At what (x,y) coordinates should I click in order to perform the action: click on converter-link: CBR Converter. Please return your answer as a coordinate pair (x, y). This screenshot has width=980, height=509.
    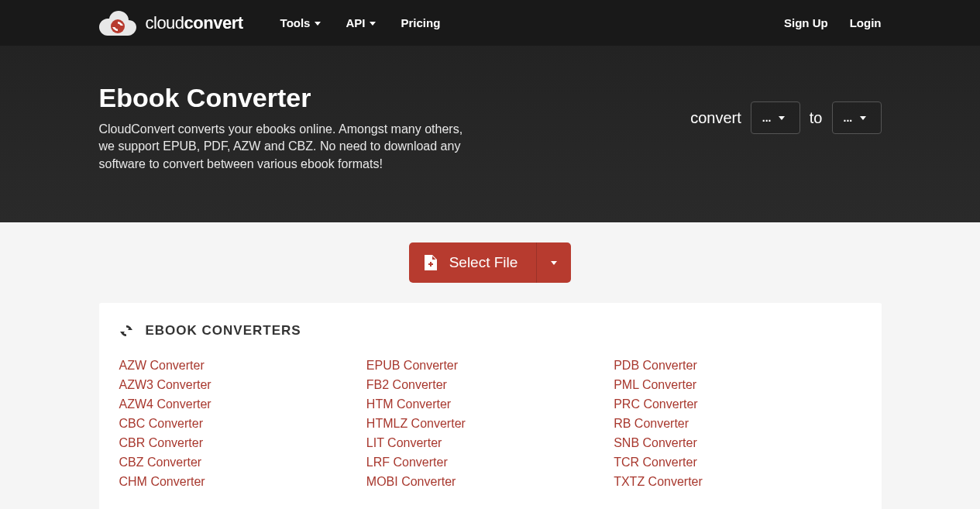
    Looking at the image, I should click on (243, 443).